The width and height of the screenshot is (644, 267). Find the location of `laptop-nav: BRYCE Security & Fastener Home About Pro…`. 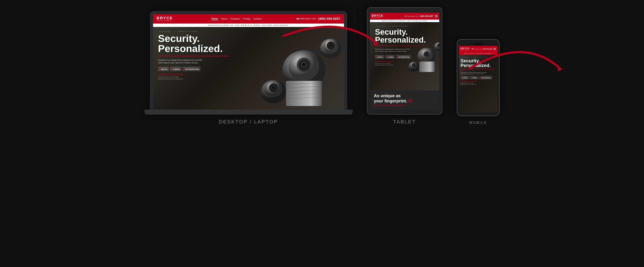

laptop-nav: BRYCE Security & Fastener Home About Pro… is located at coordinates (248, 19).